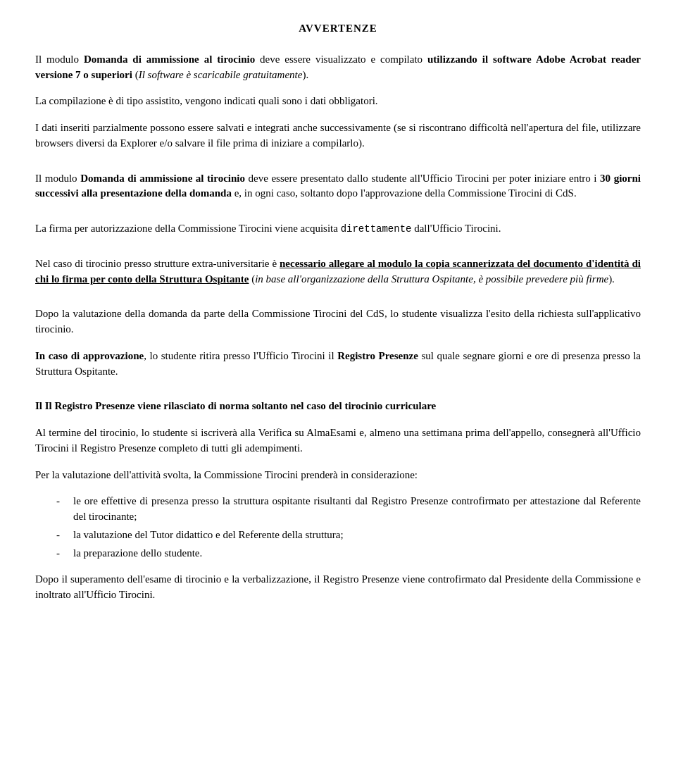 This screenshot has width=676, height=784. Describe the element at coordinates (338, 509) in the screenshot. I see `list-item-1: - le ore effettive di presenza presso la…` at that location.